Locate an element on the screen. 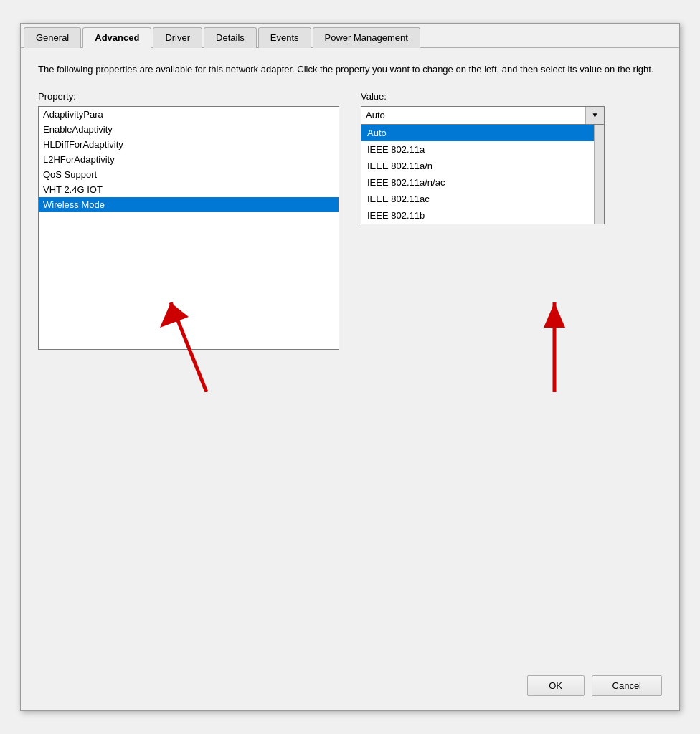 This screenshot has width=700, height=734. ok-button: OK is located at coordinates (556, 685).